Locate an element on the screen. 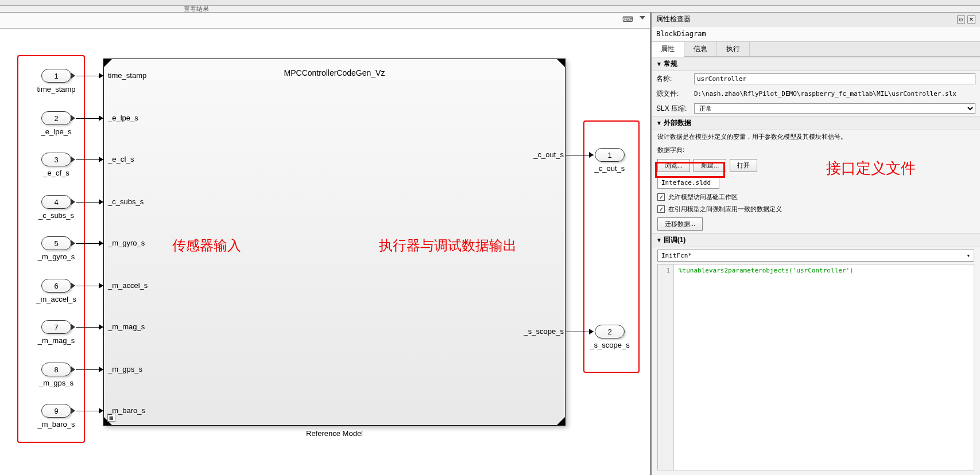 The height and width of the screenshot is (475, 980). callback-editor: 1 %tunablevars2parameterobjects('usrCont… is located at coordinates (816, 367).